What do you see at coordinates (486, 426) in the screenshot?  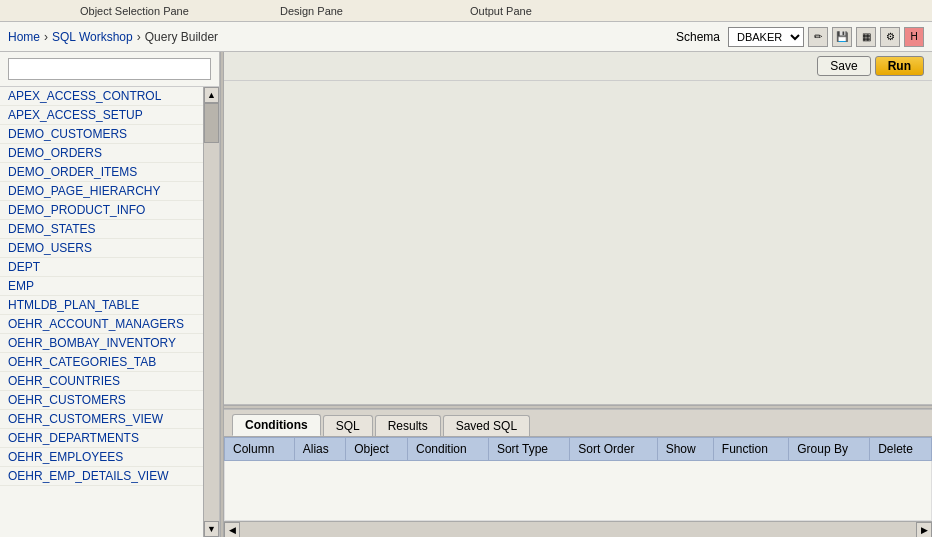 I see `tab-saved_sql: Saved SQL` at bounding box center [486, 426].